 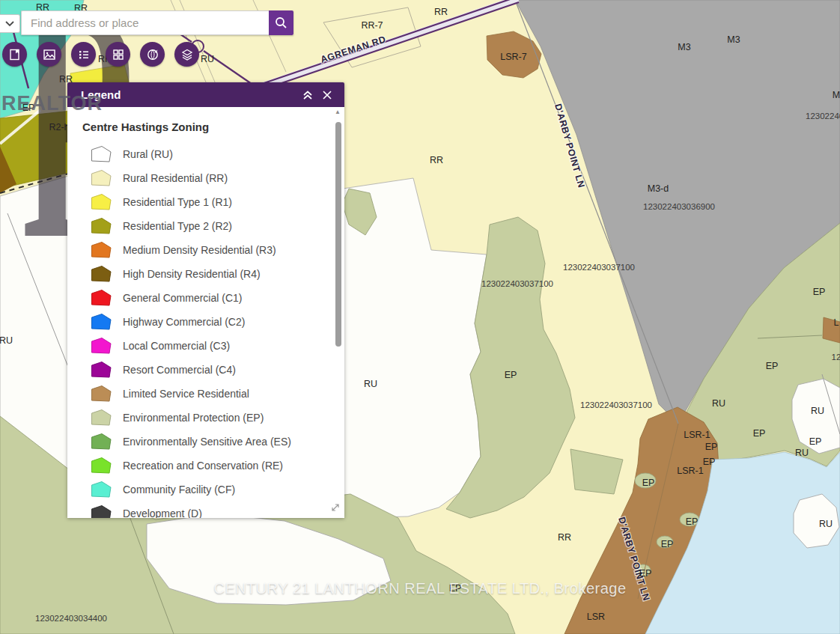 I want to click on map-label: M3, so click(x=684, y=47).